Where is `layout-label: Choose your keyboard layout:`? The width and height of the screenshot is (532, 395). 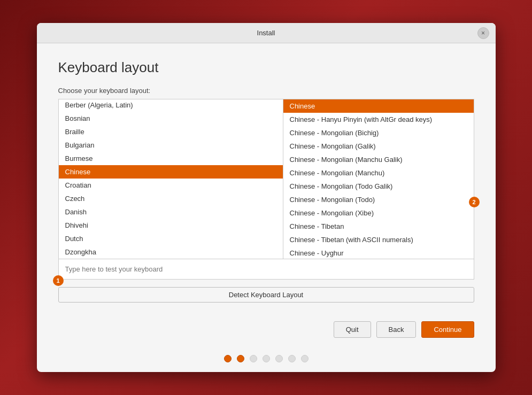 layout-label: Choose your keyboard layout: is located at coordinates (266, 91).